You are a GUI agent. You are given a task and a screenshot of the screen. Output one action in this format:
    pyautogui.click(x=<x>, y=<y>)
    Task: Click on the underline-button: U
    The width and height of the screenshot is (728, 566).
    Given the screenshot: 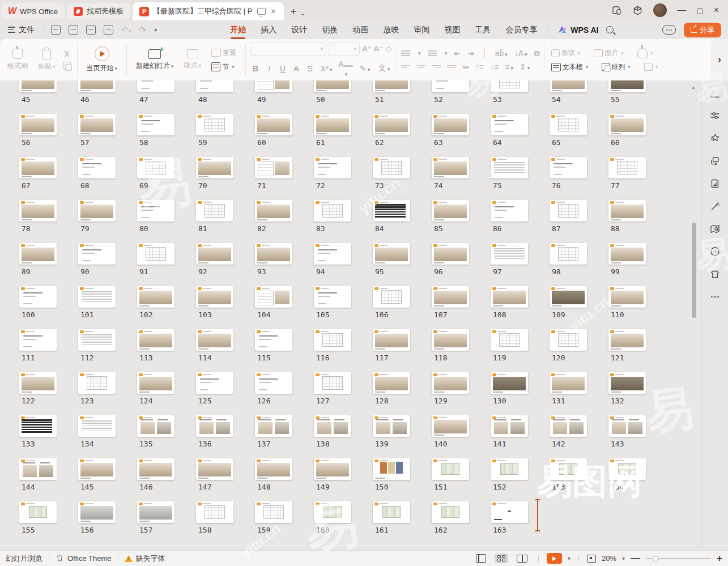 What is the action you would take?
    pyautogui.click(x=283, y=69)
    